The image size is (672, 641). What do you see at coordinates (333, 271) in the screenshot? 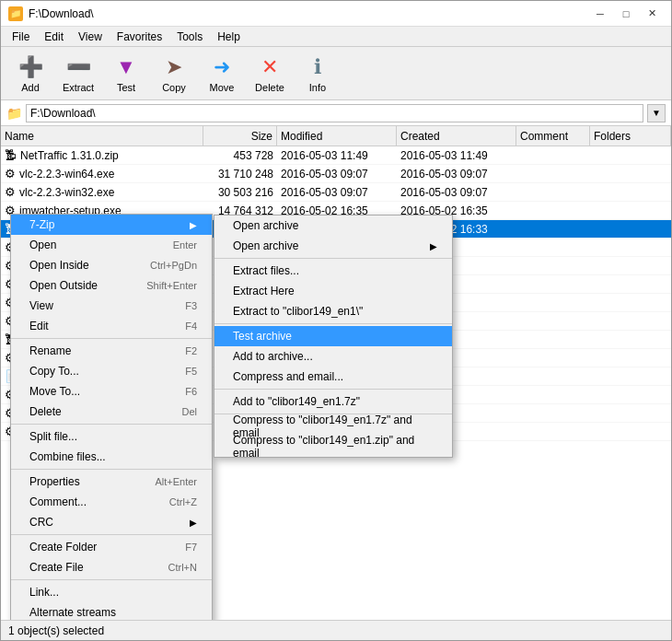
I see `submenu-item-sub-extract: Extract files...` at bounding box center [333, 271].